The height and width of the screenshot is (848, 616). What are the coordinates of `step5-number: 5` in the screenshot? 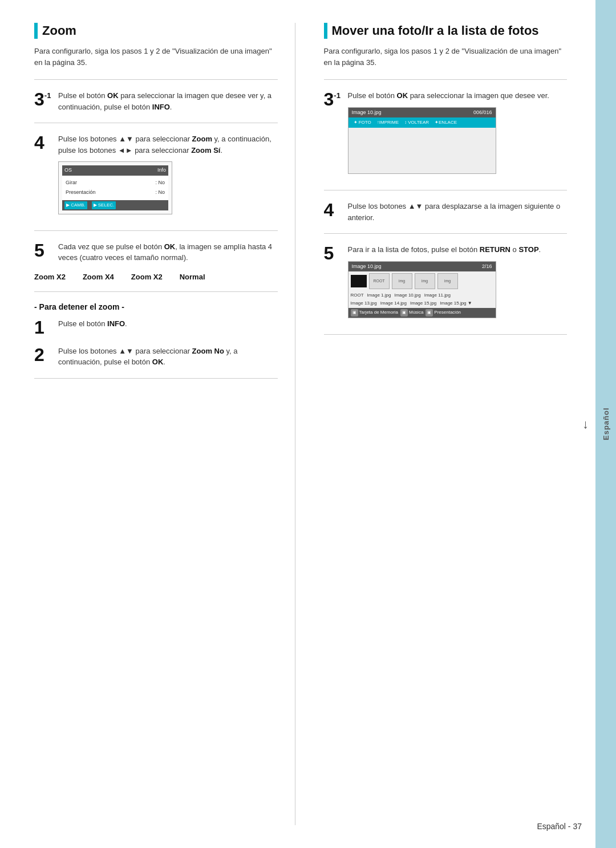 It's located at (39, 250).